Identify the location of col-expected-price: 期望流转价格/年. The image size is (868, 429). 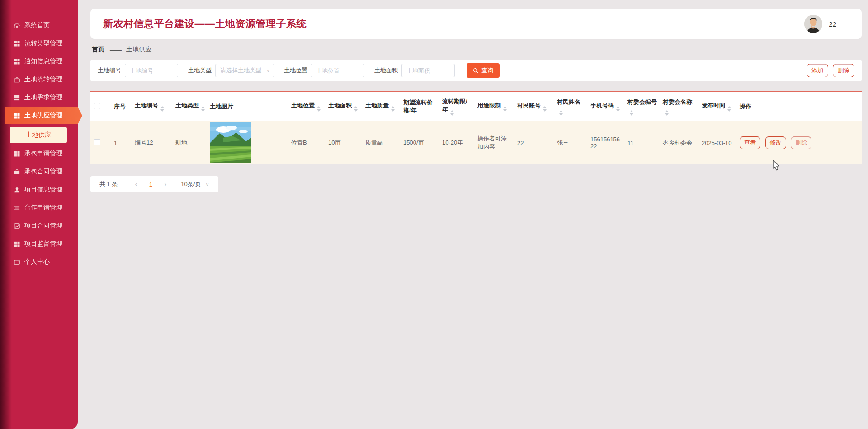
(419, 107).